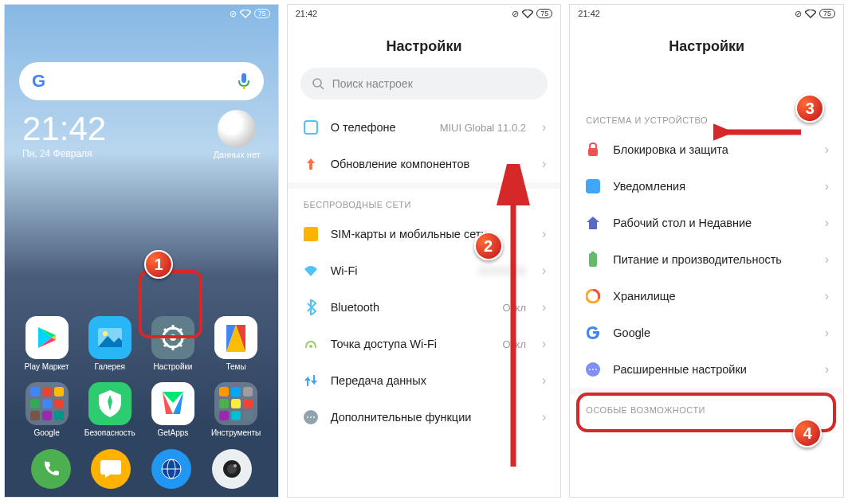 The image size is (848, 504). What do you see at coordinates (513, 319) in the screenshot?
I see `scroll-up-arrow` at bounding box center [513, 319].